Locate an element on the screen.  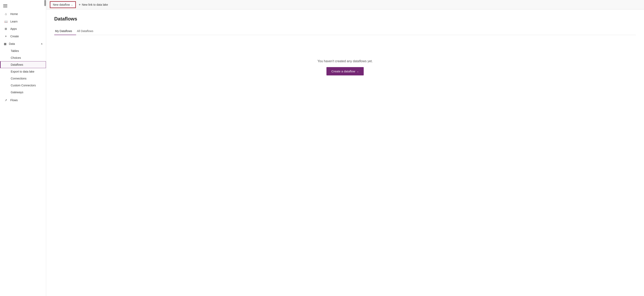
flows-icon: ↗ is located at coordinates (6, 100).